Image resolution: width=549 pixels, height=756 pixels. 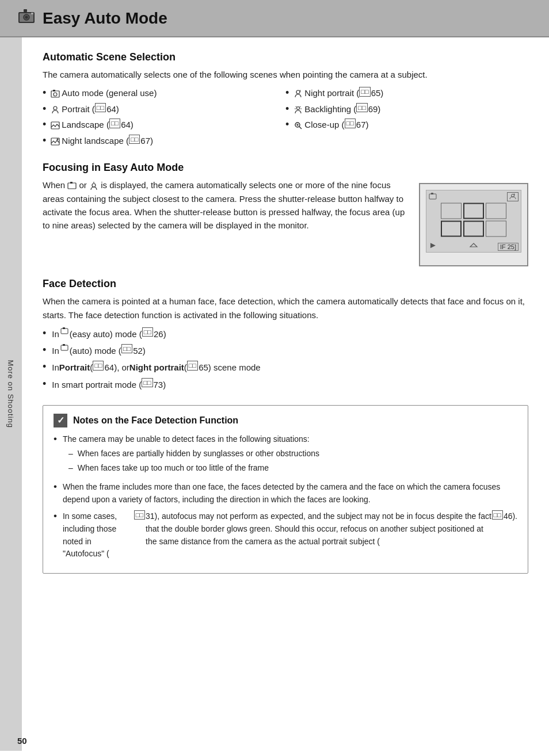 What do you see at coordinates (194, 454) in the screenshot?
I see `notes-sub-1-1: When faces are partially hidden by sungl…` at bounding box center [194, 454].